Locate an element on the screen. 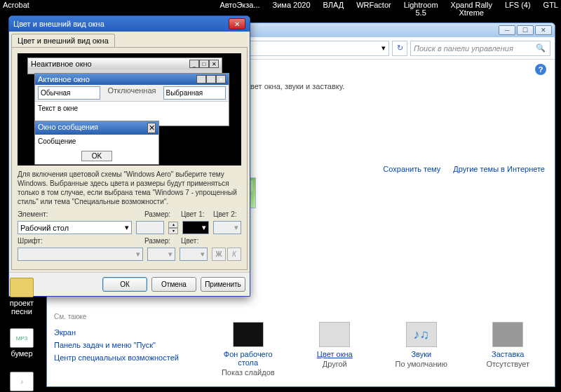  maximize-button: ☐ is located at coordinates (525, 30).